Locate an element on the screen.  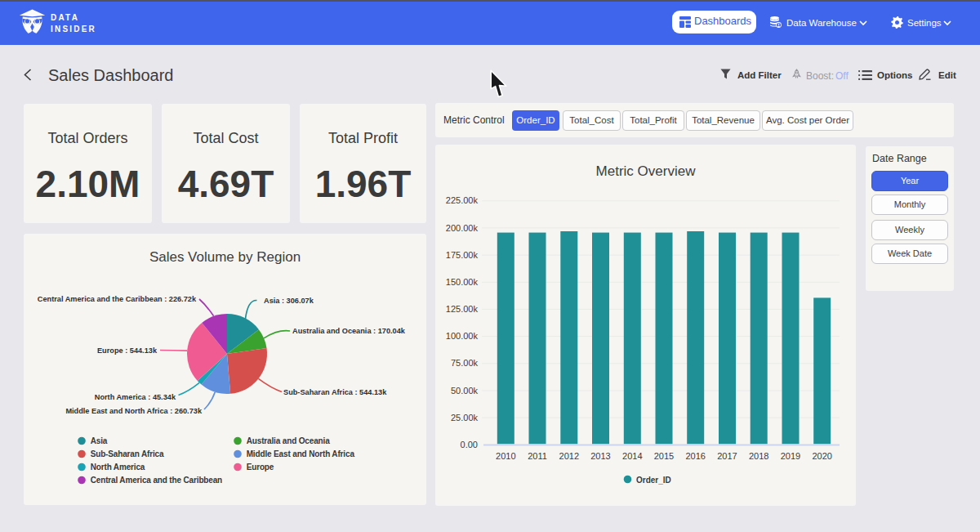
svg-text: 200.00k is located at coordinates (462, 228).